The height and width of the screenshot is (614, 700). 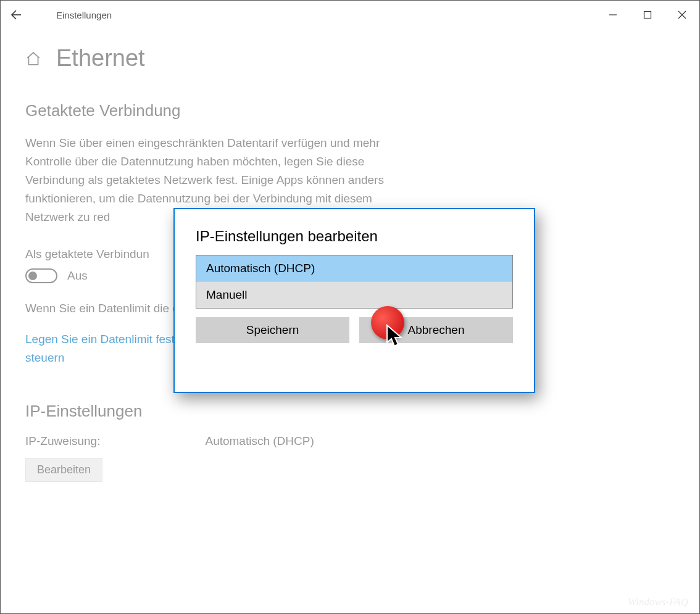 I want to click on page-header: Ethernet, so click(x=350, y=58).